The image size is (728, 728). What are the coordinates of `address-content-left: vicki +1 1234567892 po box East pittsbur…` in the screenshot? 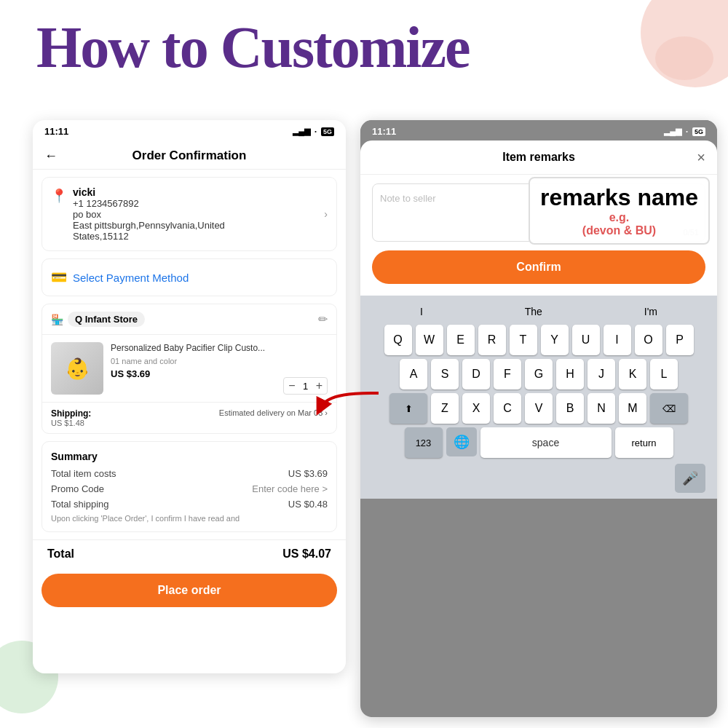 It's located at (200, 214).